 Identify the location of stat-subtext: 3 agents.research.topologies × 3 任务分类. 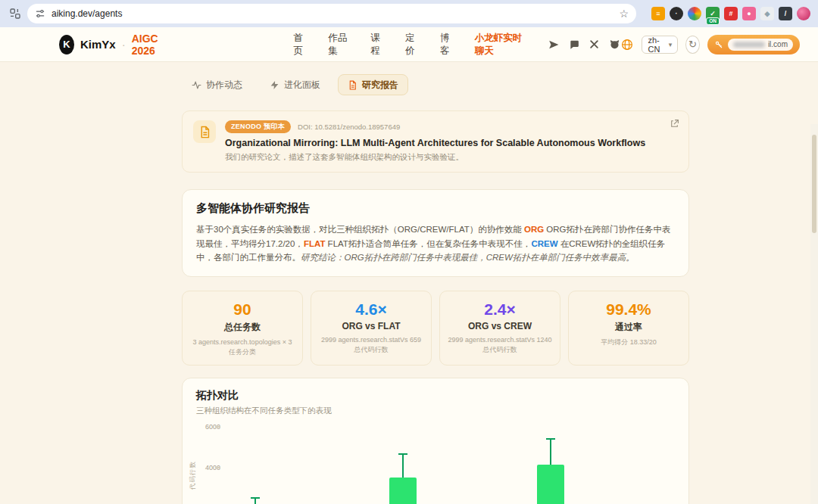
(242, 347).